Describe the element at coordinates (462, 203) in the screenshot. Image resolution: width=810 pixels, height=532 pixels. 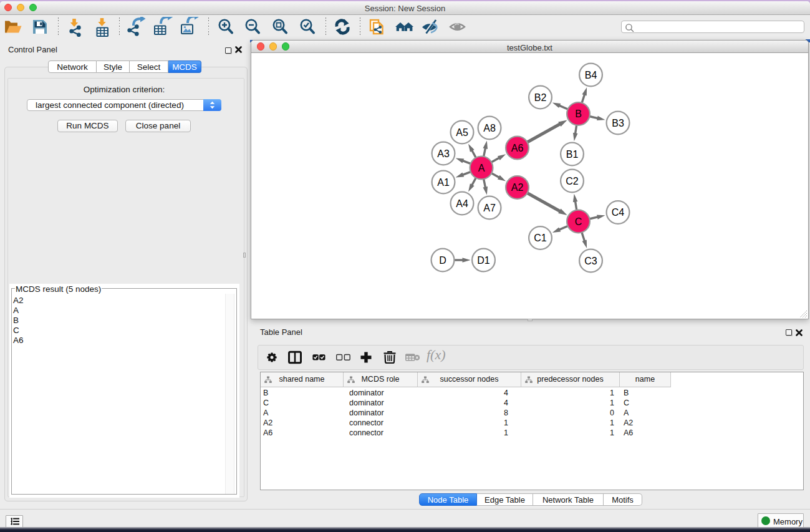
I see `svg-text: A4` at that location.